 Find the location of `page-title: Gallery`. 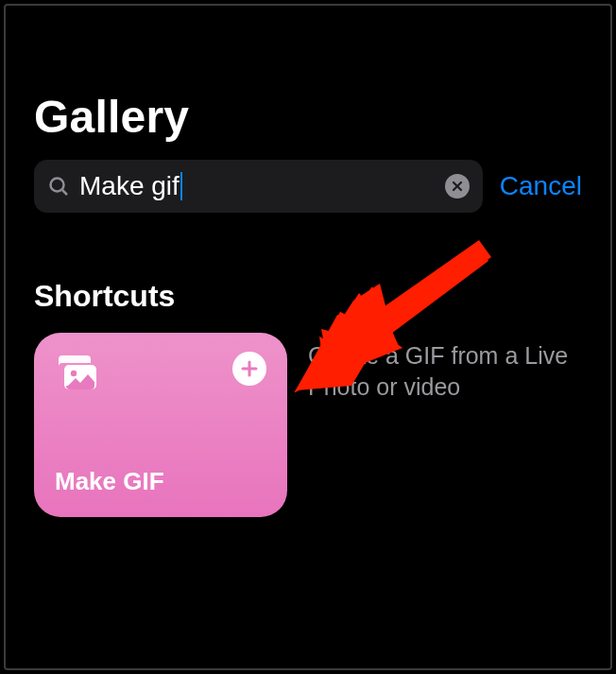

page-title: Gallery is located at coordinates (308, 117).